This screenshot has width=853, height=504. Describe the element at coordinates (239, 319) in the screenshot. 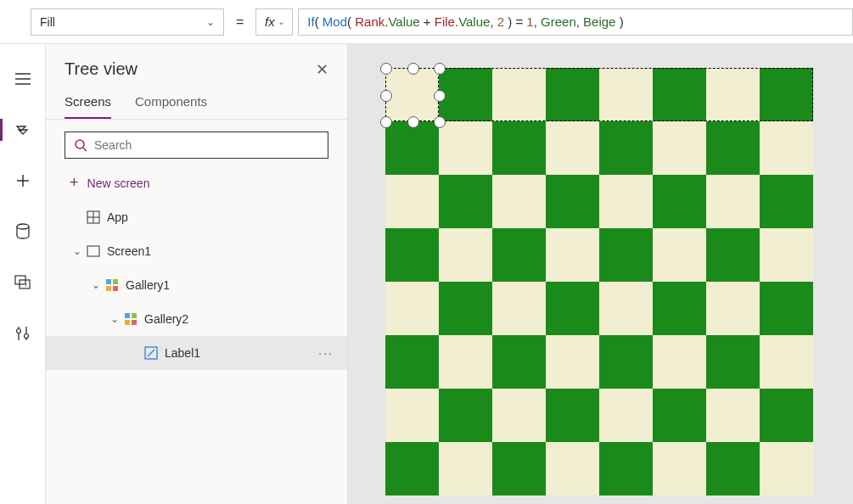

I see `tree-item-label: Gallery2` at that location.